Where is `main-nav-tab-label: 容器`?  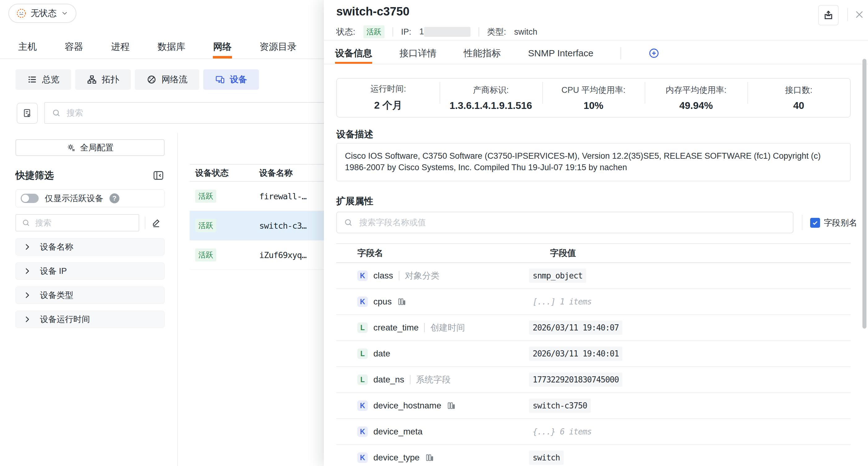
main-nav-tab-label: 容器 is located at coordinates (74, 46).